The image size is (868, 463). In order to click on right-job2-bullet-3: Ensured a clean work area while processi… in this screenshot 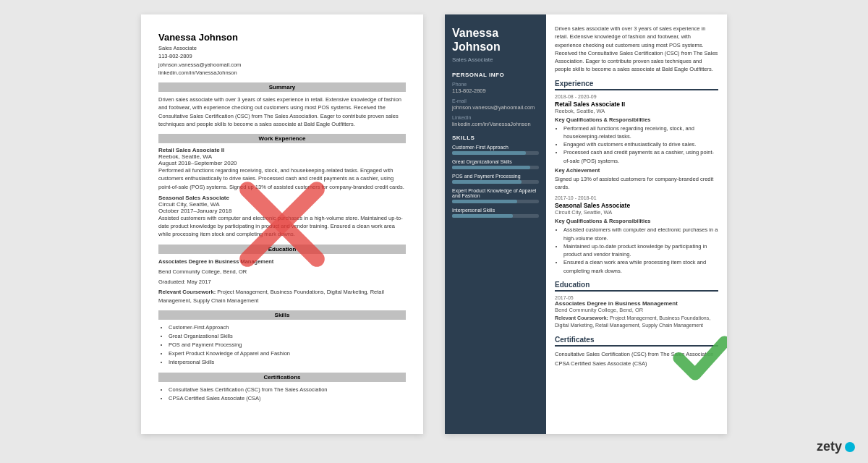, I will do `click(641, 266)`.